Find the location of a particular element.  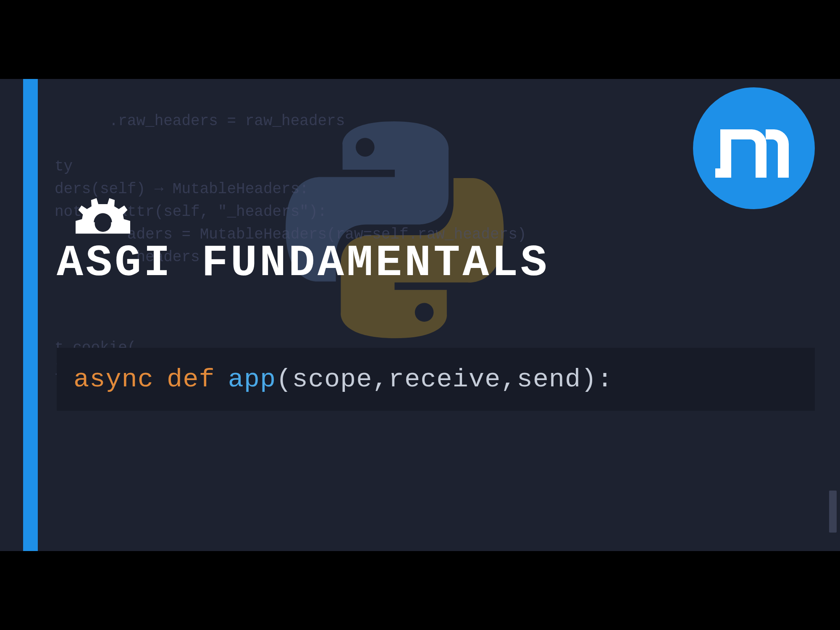

comma1: , is located at coordinates (381, 380).